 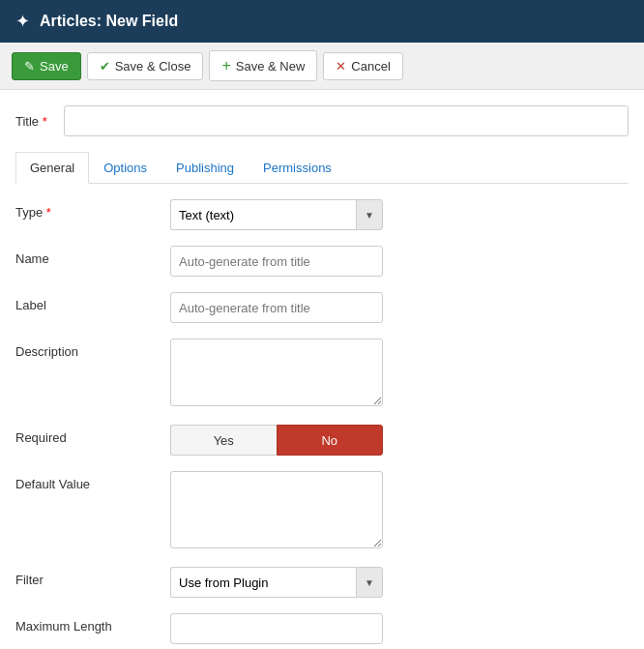 I want to click on filter-select: Use from Plugin None Integer Float Strin…, so click(x=263, y=582).